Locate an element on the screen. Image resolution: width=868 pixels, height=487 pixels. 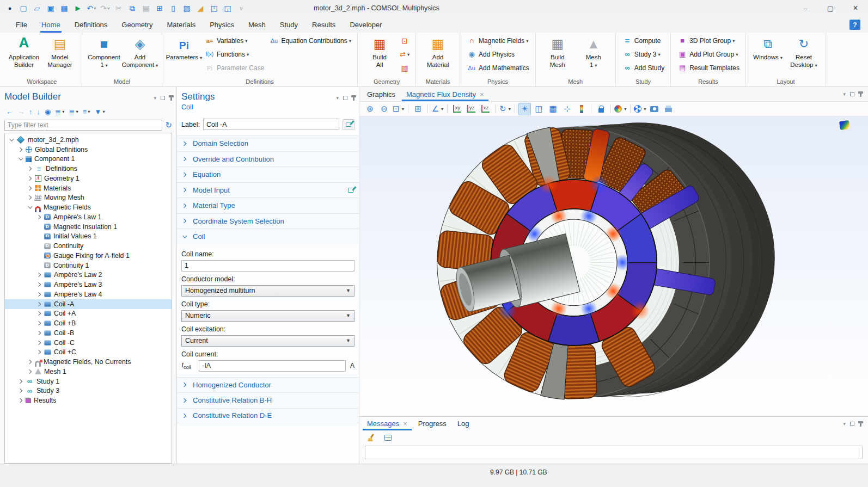
edit-model-input-icon is located at coordinates (351, 190).